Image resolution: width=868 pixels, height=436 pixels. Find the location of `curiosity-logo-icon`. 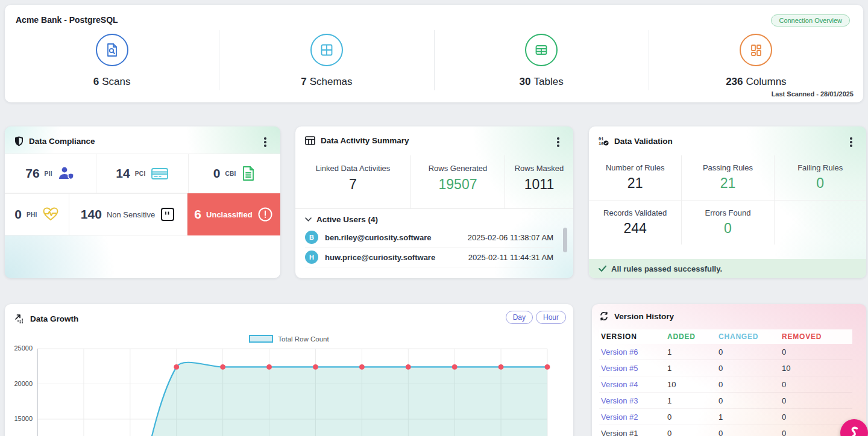

curiosity-logo-icon is located at coordinates (854, 431).